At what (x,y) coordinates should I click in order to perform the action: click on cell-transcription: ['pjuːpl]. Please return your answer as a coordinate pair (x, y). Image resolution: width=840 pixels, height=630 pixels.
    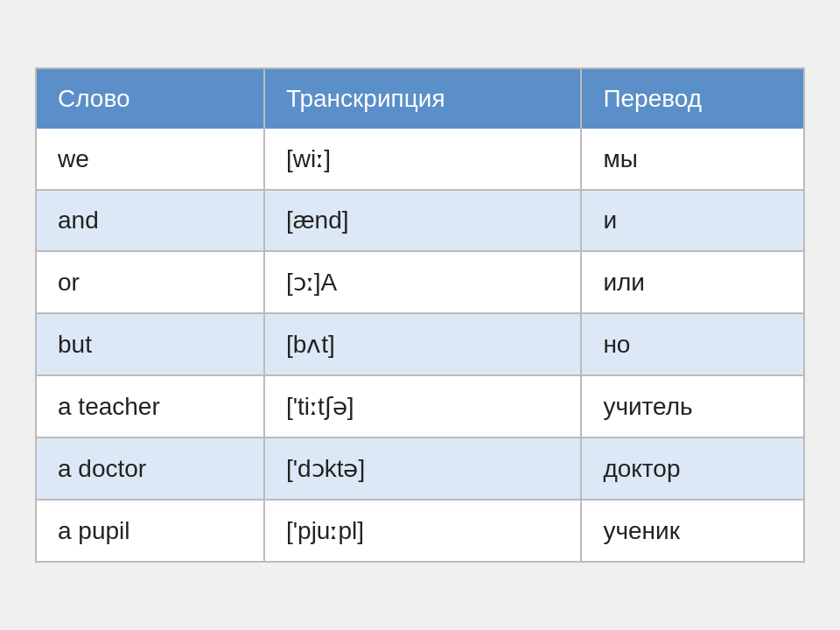
    Looking at the image, I should click on (423, 530).